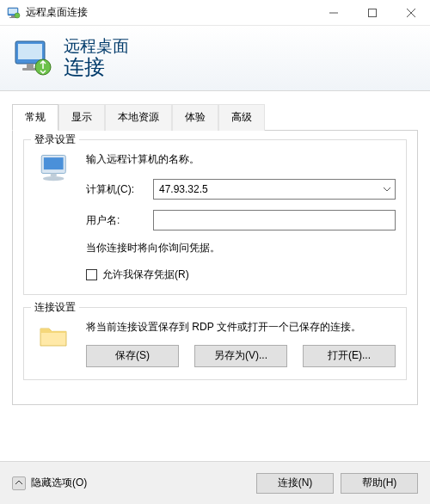  Describe the element at coordinates (91, 275) in the screenshot. I see `save-credentials-checkbox` at that location.